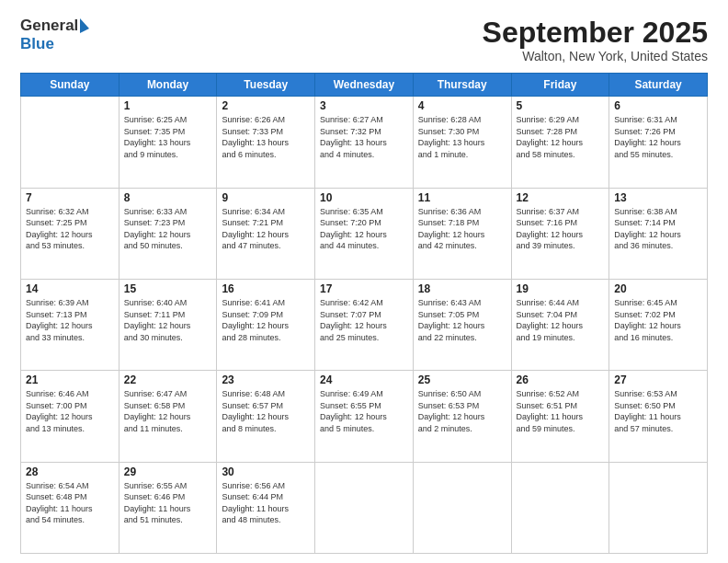  I want to click on col-thursday: Thursday, so click(461, 85).